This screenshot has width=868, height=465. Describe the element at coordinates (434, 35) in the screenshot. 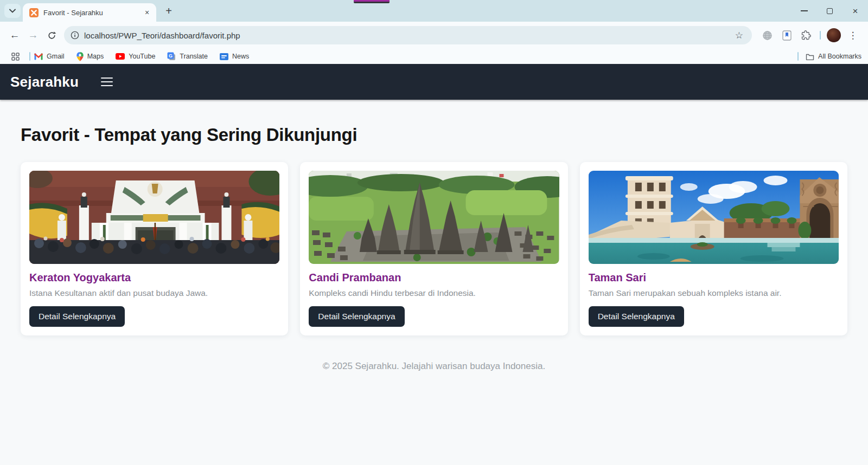

I see `browser-toolbar: ← → localhost/PWP_Teori/dashboard/favori…` at that location.